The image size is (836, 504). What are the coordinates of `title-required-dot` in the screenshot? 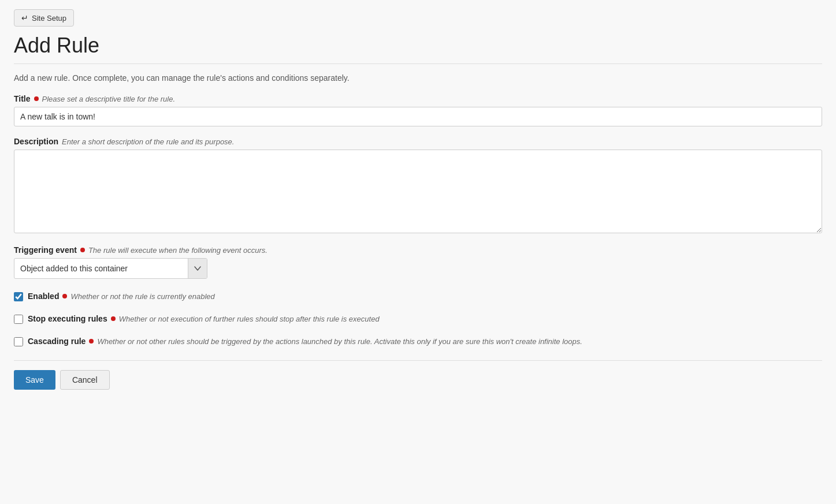 It's located at (36, 99).